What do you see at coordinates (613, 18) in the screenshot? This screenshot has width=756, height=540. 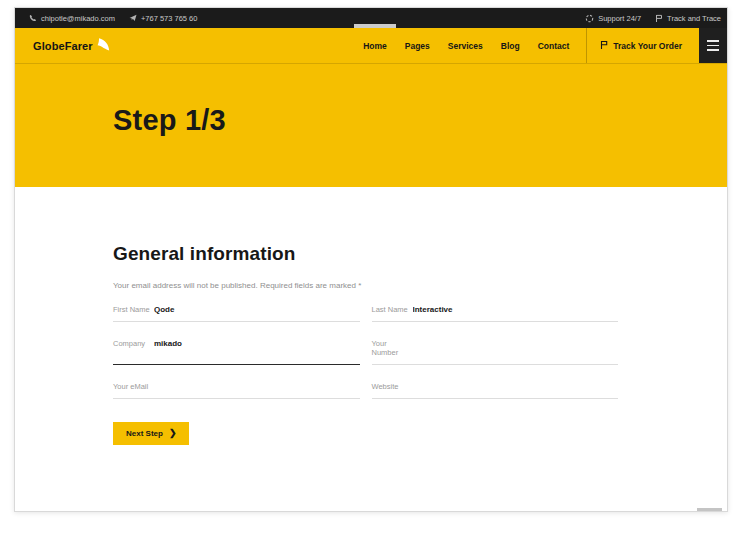 I see `topbar-support-link: Support 24/7` at bounding box center [613, 18].